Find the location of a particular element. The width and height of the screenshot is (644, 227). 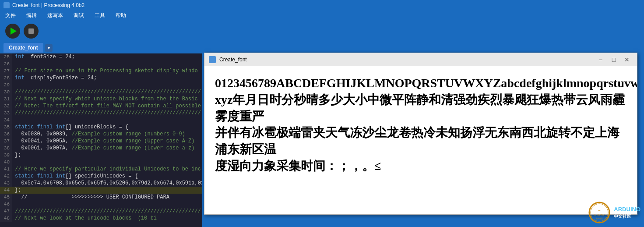

menu-tools: 工具 is located at coordinates (100, 16).